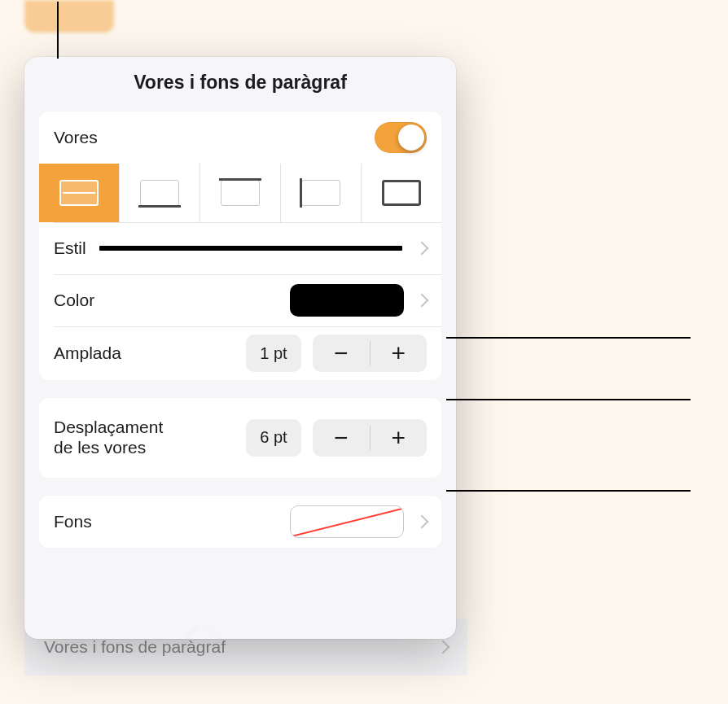 The width and height of the screenshot is (728, 704). What do you see at coordinates (401, 138) in the screenshot?
I see `borders-toggle` at bounding box center [401, 138].